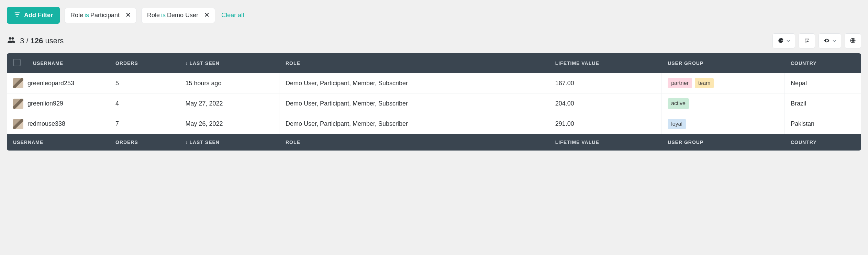 The height and width of the screenshot is (255, 868). What do you see at coordinates (677, 124) in the screenshot?
I see `user-group-tag: loyal` at bounding box center [677, 124].